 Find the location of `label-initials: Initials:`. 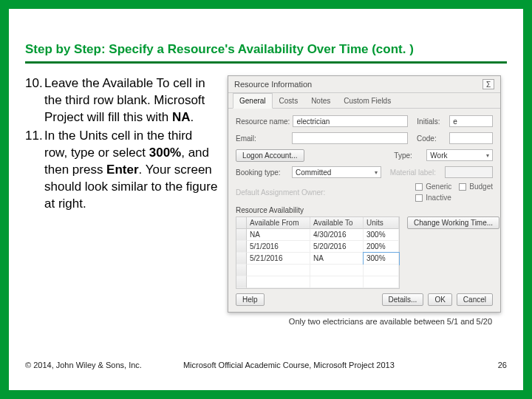

label-initials: Initials: is located at coordinates (432, 121).